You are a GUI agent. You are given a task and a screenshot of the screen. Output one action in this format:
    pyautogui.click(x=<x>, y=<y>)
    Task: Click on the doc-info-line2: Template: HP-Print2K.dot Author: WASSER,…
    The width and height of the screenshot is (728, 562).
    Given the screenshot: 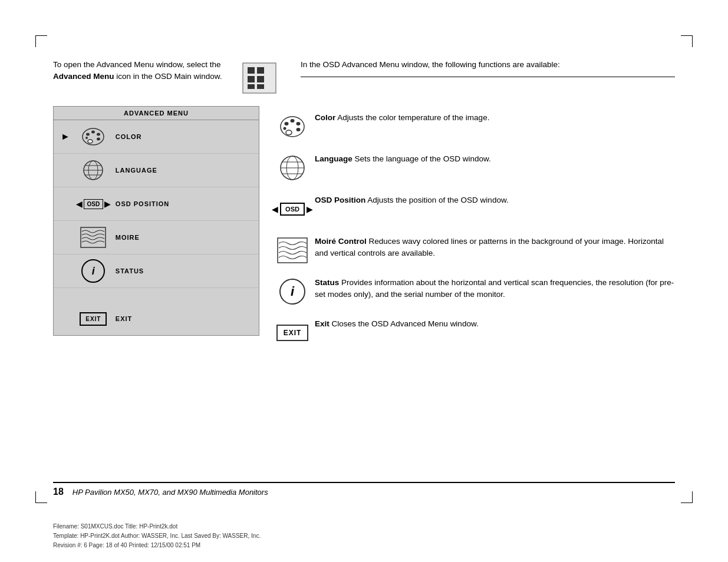 What is the action you would take?
    pyautogui.click(x=157, y=536)
    